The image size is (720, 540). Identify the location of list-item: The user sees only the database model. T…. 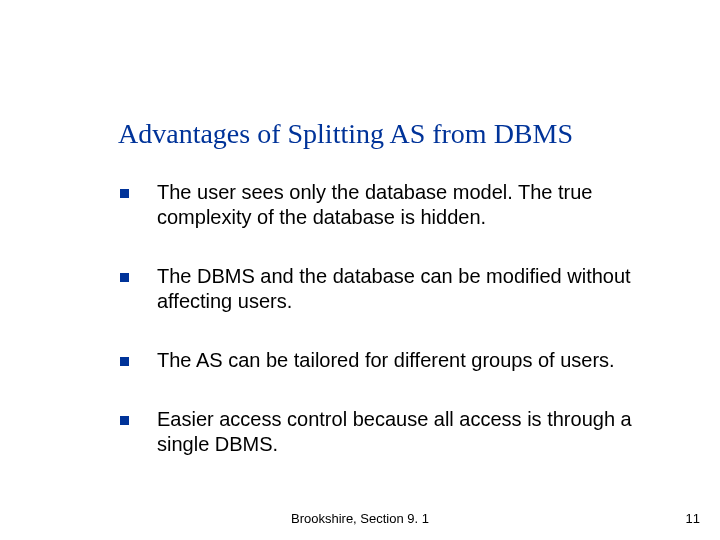
(390, 205).